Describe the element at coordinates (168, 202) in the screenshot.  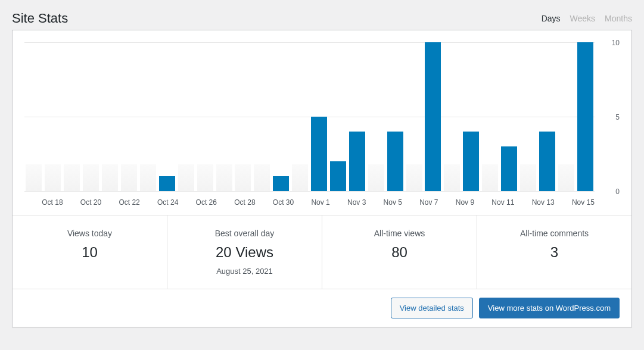
I see `x-tick-label: Oct 24` at that location.